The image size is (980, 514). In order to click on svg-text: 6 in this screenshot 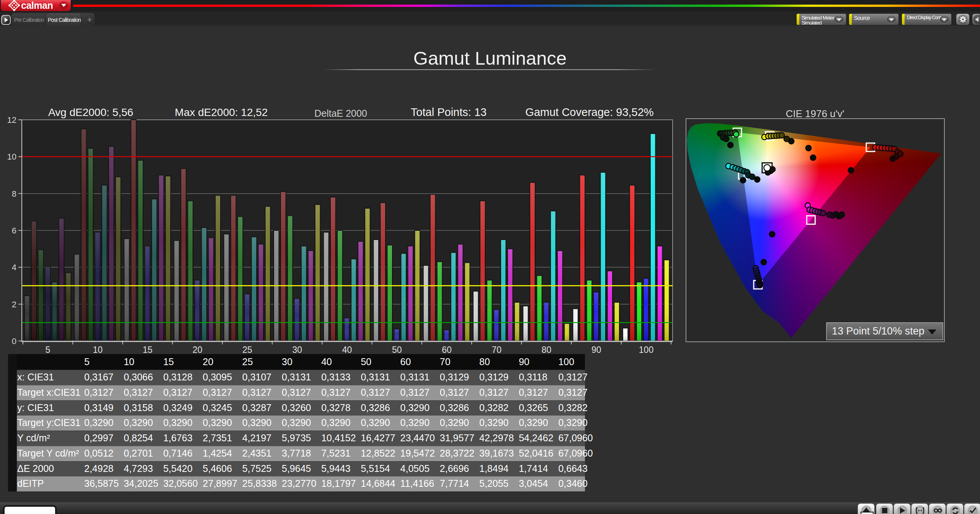, I will do `click(14, 230)`.